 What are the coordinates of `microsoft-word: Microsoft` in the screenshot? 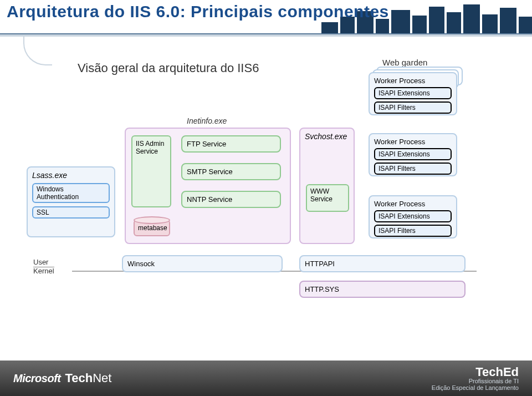 It's located at (37, 378).